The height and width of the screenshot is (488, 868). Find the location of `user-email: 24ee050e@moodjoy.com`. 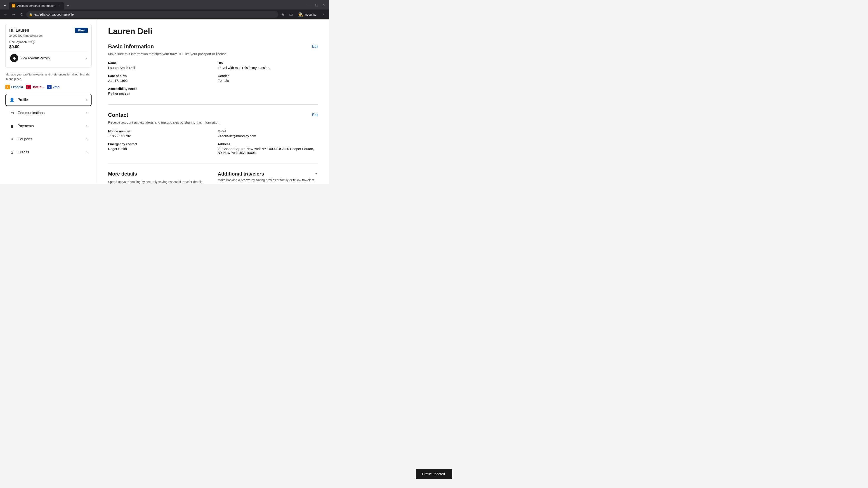

user-email: 24ee050e@moodjoy.com is located at coordinates (49, 36).